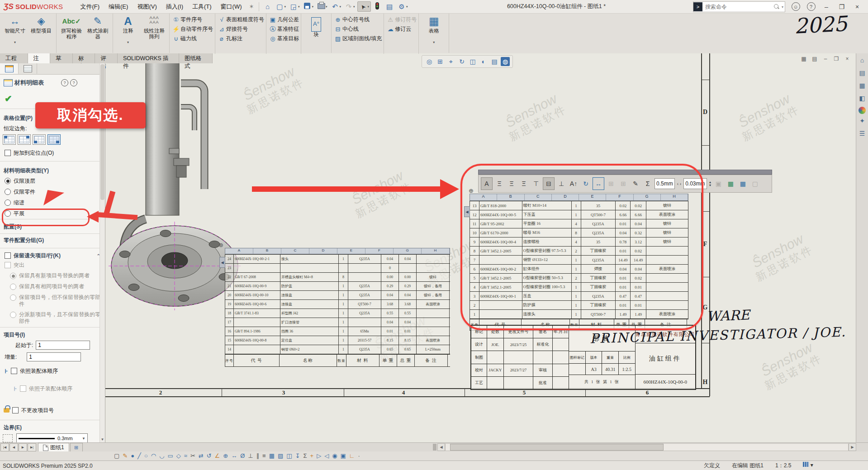 This screenshot has height=470, width=868. What do you see at coordinates (337, 268) in the screenshot?
I see `table-row: 23 0` at bounding box center [337, 268].